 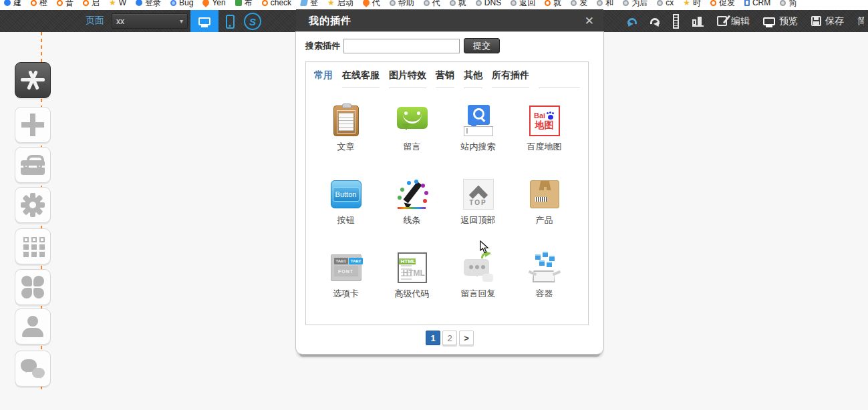 What do you see at coordinates (341, 5) in the screenshot?
I see `bookmark-item: ★启动` at bounding box center [341, 5].